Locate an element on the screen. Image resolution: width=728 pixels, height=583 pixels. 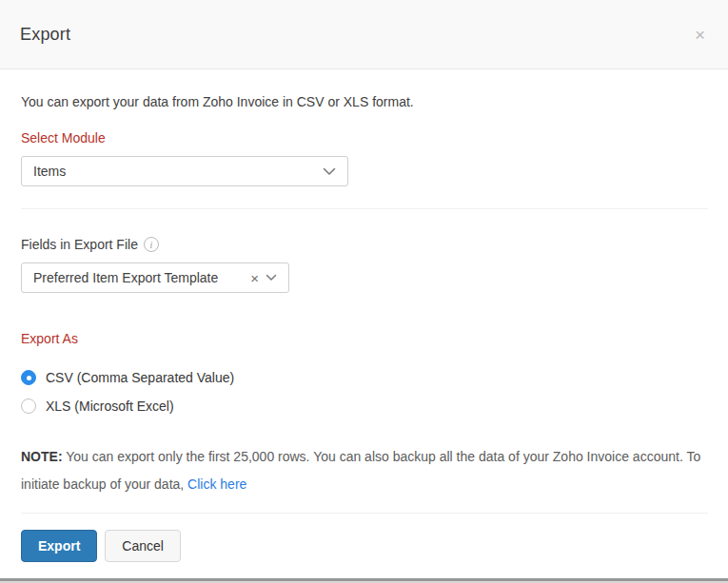
fields-in-export-file-label: Fields in Export File is located at coordinates (80, 244).